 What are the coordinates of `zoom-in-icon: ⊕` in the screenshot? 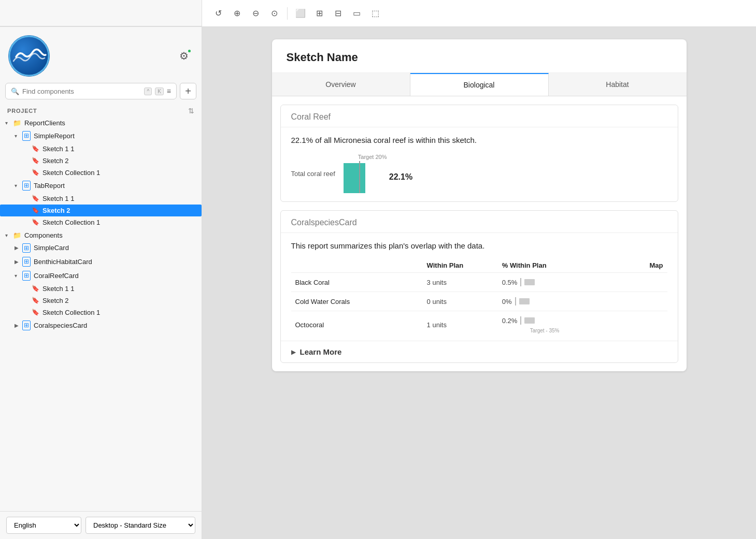 It's located at (237, 13).